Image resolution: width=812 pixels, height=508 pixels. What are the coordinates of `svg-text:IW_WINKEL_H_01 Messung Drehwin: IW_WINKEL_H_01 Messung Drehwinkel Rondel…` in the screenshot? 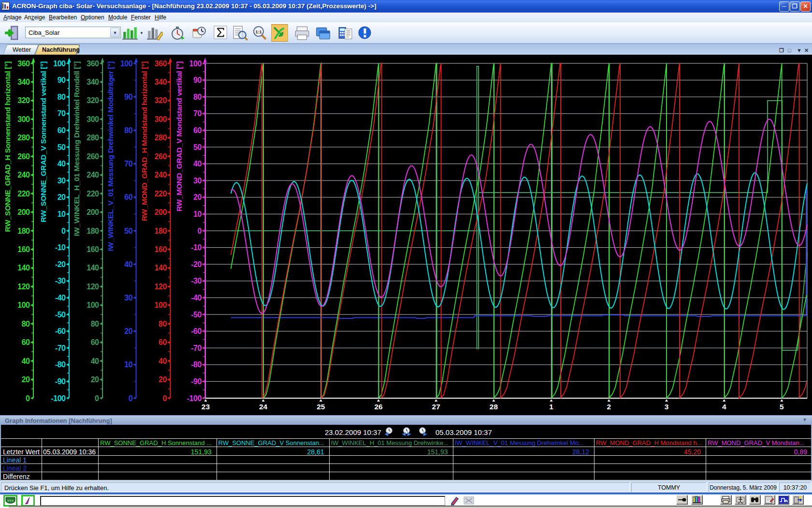 It's located at (76, 149).